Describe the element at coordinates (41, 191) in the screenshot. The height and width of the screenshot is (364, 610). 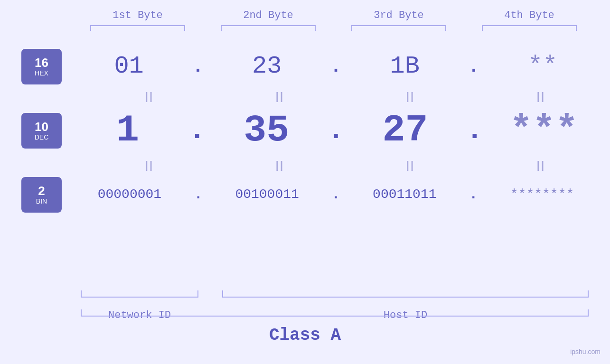
I see `bin-badge-number: 2` at that location.